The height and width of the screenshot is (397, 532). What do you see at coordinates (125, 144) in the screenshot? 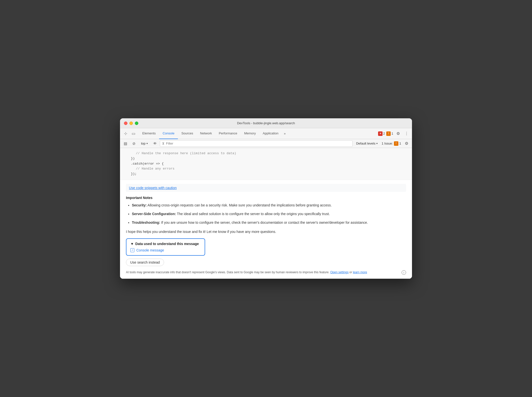
I see `sidebar-toggle-icon: ▤` at bounding box center [125, 144].